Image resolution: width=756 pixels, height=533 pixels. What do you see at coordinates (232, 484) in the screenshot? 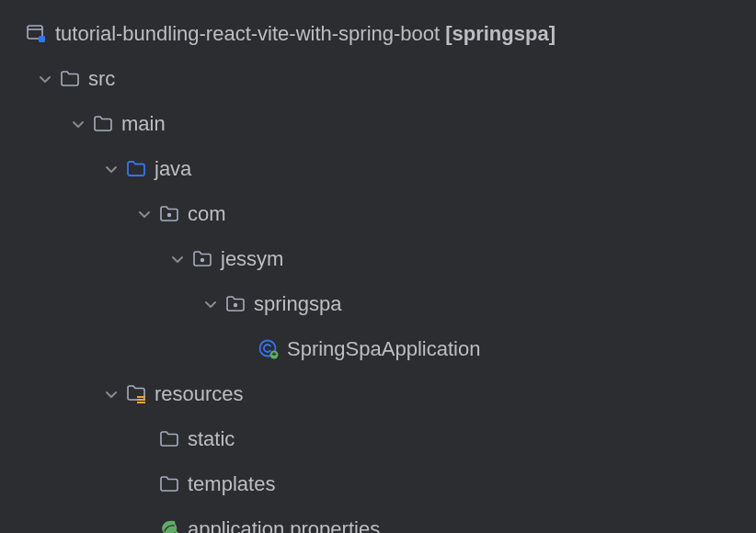
I see `tree-label: templates` at bounding box center [232, 484].